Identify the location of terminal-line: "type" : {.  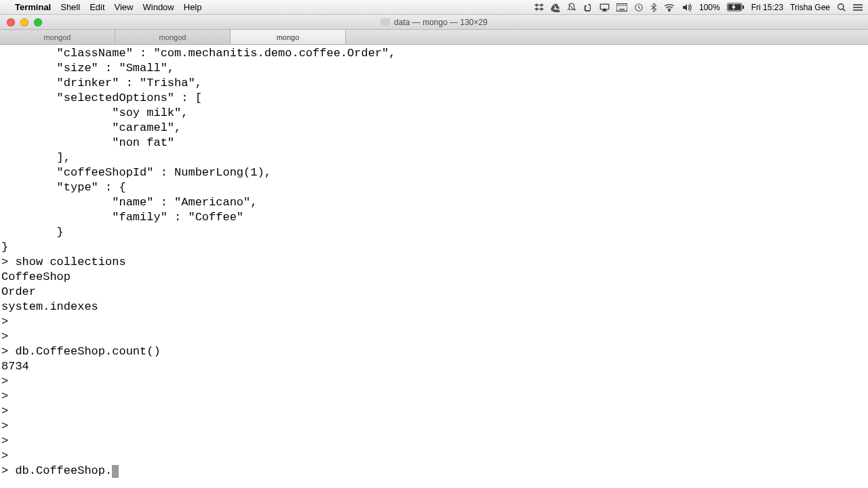
(434, 188).